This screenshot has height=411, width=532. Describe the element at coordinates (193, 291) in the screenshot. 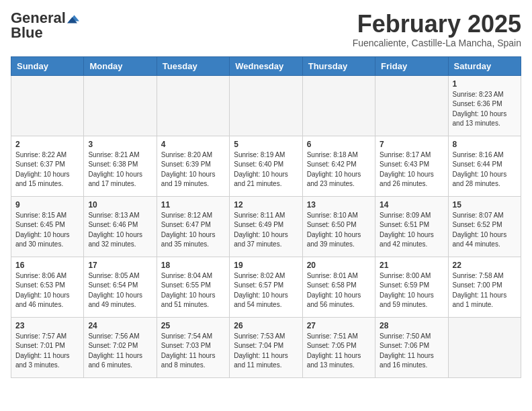

I see `day-info: Sunrise: 8:04 AM Sunset: 6:55 PM Dayligh…` at that location.